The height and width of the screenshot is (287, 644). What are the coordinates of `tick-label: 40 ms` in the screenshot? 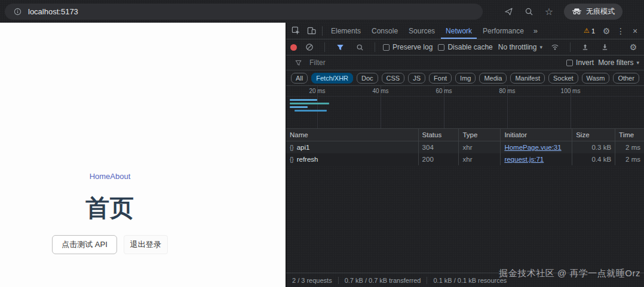 It's located at (380, 91).